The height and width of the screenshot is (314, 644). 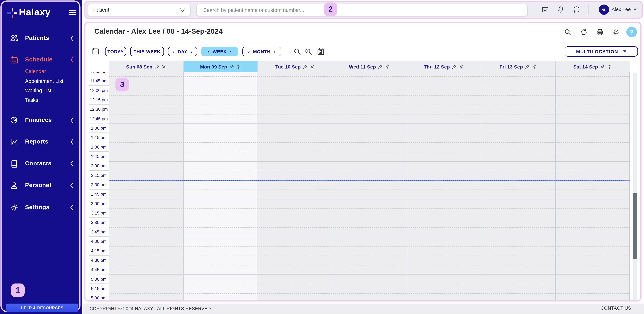 I want to click on day-header: Sun 08 Sep, so click(x=146, y=67).